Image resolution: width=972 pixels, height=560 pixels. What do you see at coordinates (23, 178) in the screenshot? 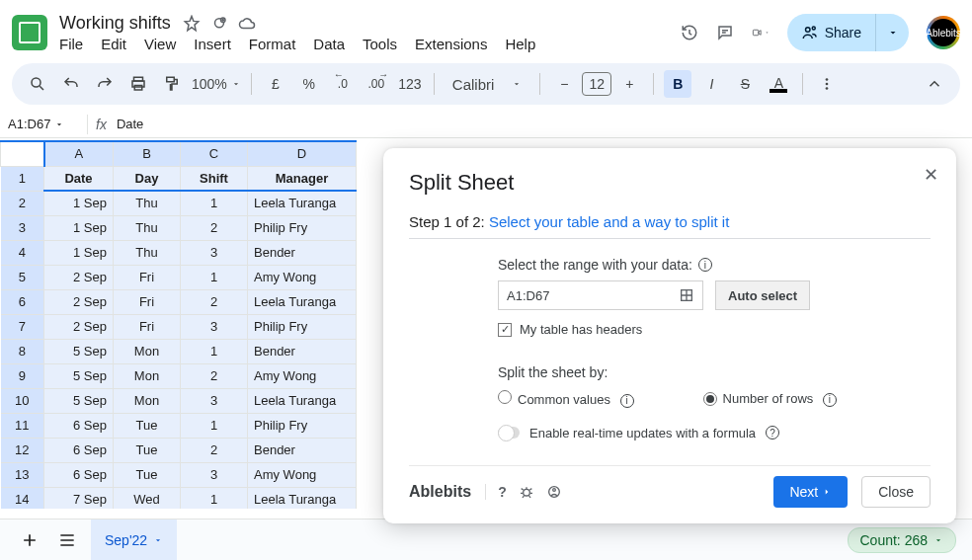
I see `row-header: 1` at bounding box center [23, 178].